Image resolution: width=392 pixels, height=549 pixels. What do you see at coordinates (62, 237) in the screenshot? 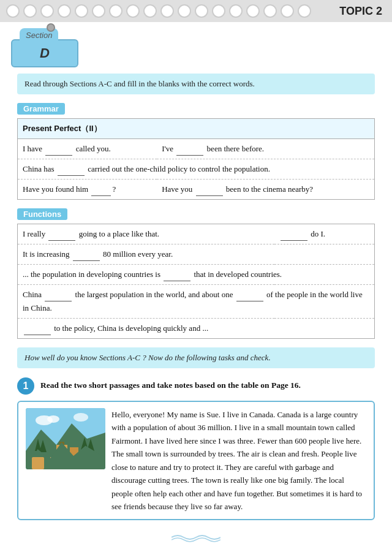
I see `blank-f1` at bounding box center [62, 237].